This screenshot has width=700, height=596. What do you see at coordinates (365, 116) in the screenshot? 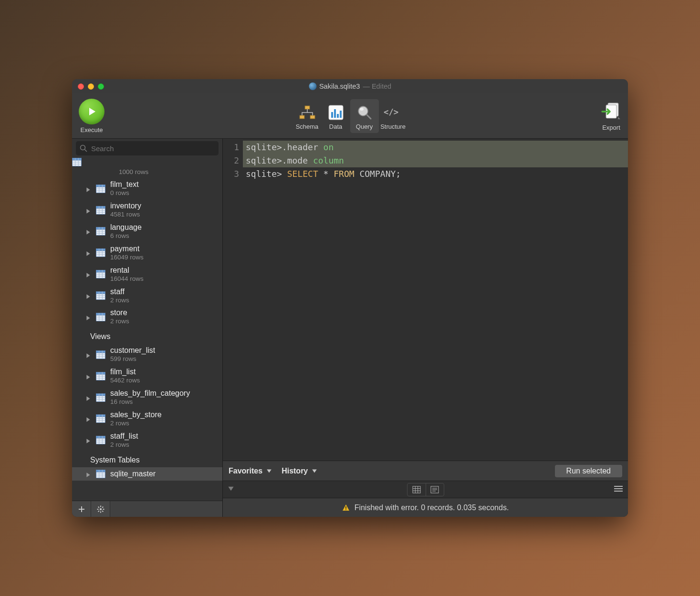
I see `tab-query: Query` at bounding box center [365, 116].